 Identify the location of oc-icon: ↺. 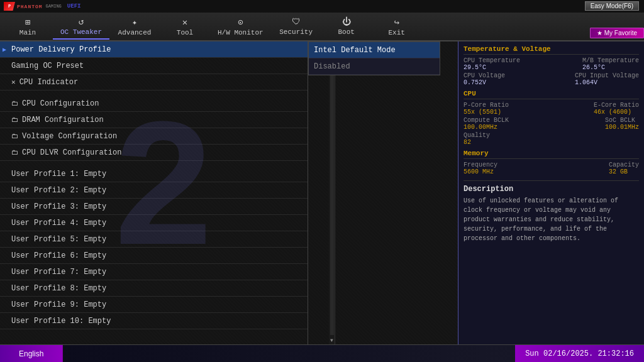
(81, 21).